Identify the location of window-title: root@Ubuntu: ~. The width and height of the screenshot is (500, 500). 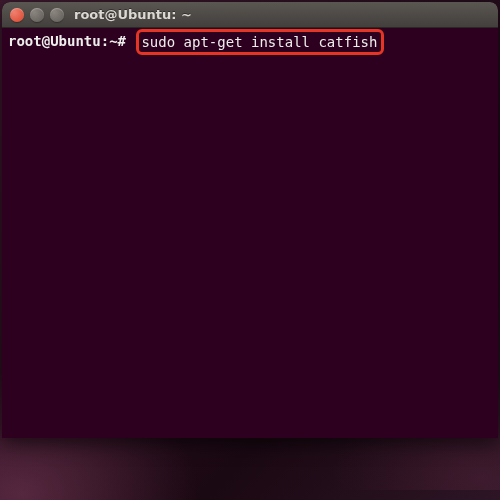
(133, 14).